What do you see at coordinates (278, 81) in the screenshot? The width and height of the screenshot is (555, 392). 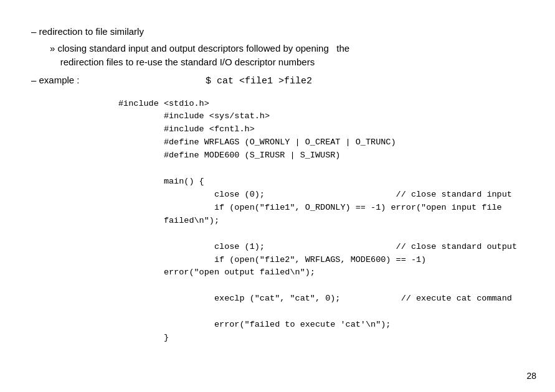 I see `bullet-example: – example : $ cat <file1 >file2` at bounding box center [278, 81].